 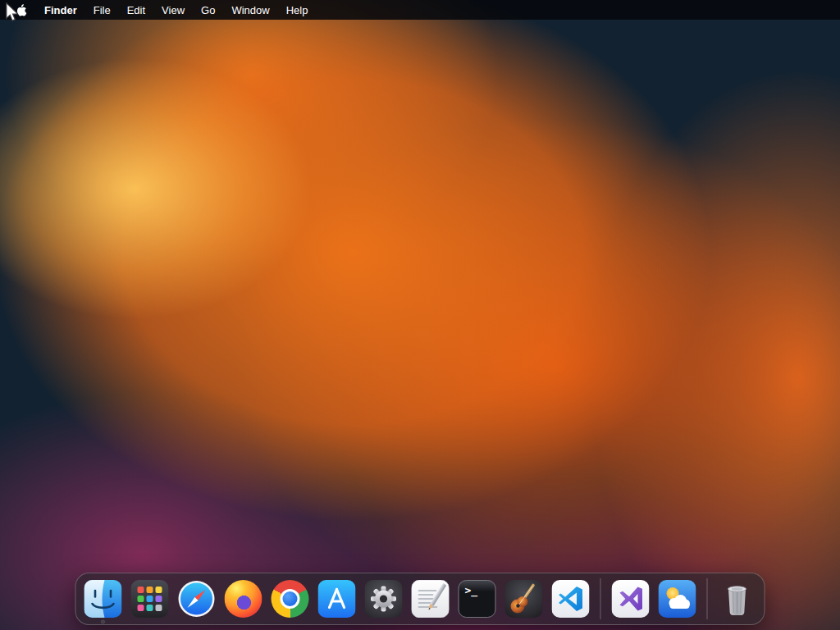 I want to click on dock-item-finder, so click(x=103, y=599).